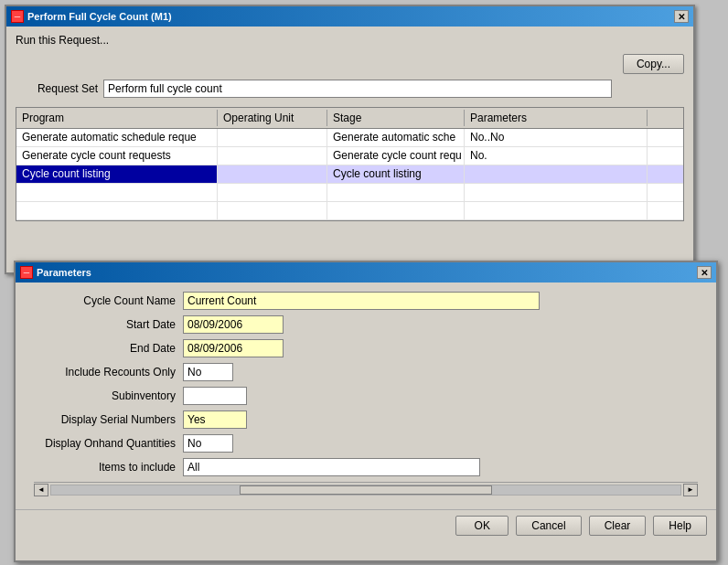 Image resolution: width=728 pixels, height=565 pixels. I want to click on scroll-right-arrow: ►, so click(691, 490).